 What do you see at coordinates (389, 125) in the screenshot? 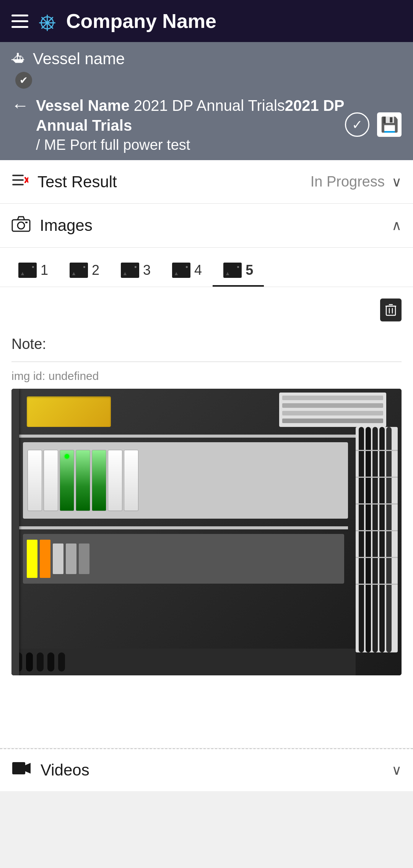
I see `save-icon: 💾` at bounding box center [389, 125].